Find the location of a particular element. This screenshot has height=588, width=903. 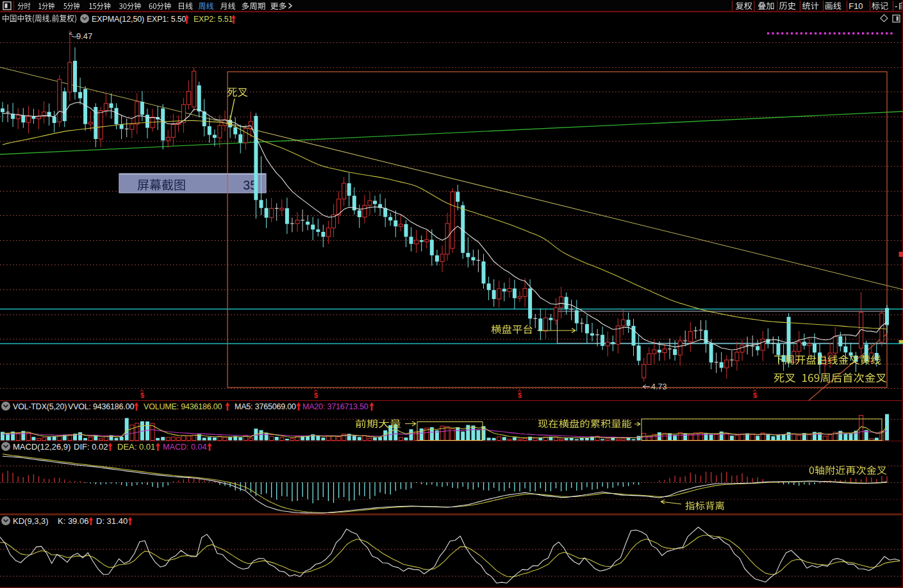

svg-text: KD(9,3,3) is located at coordinates (31, 521).